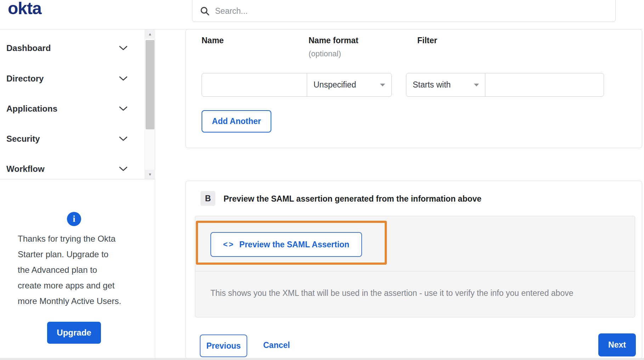 The image size is (644, 360). Describe the element at coordinates (155, 195) in the screenshot. I see `sidebar-right-border` at that location.